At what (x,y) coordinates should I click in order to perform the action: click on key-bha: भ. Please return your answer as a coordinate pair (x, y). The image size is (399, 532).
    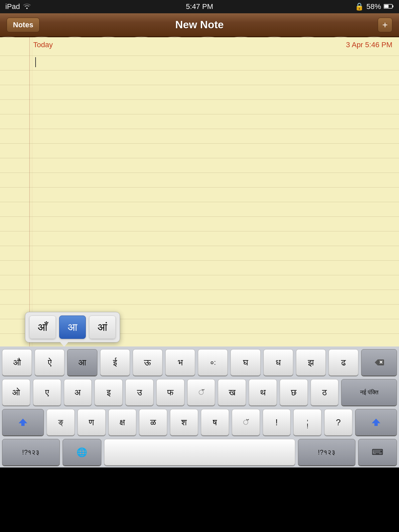
    Looking at the image, I should click on (180, 362).